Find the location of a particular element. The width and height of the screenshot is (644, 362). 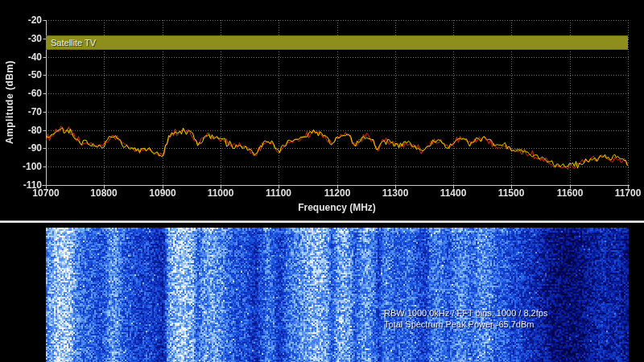

y-tick-label: -40 is located at coordinates (21, 58).